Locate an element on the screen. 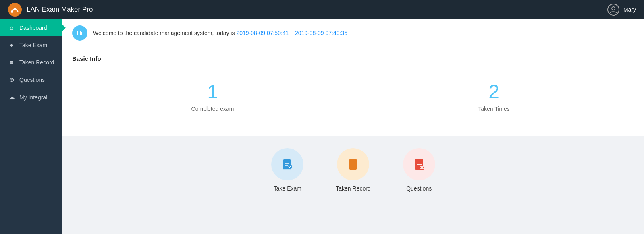 Image resolution: width=644 pixels, height=234 pixels. header-right: Mary is located at coordinates (621, 10).